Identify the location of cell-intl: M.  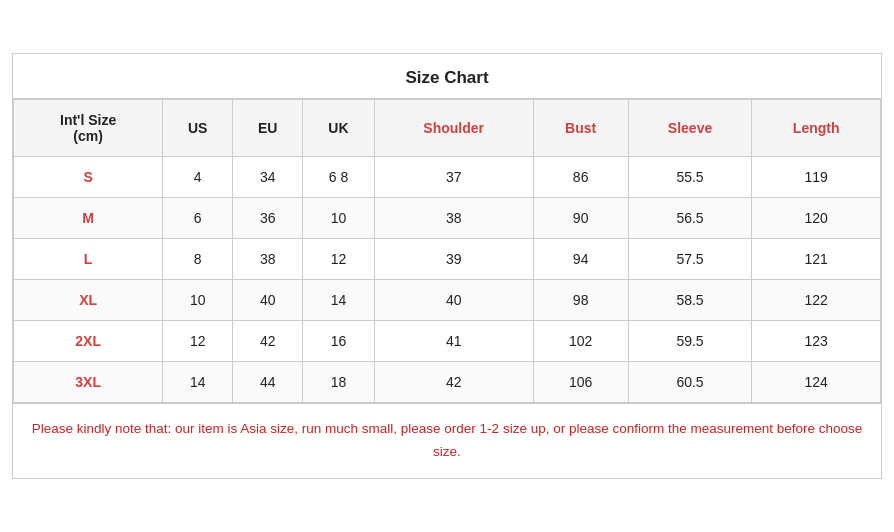
(88, 218).